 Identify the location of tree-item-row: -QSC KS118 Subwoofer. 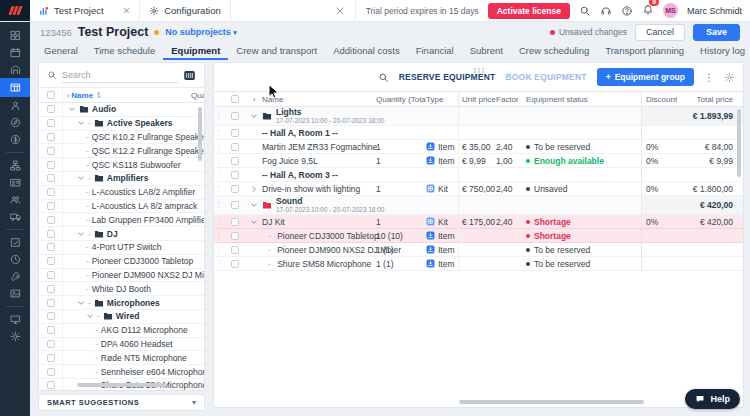
(122, 165).